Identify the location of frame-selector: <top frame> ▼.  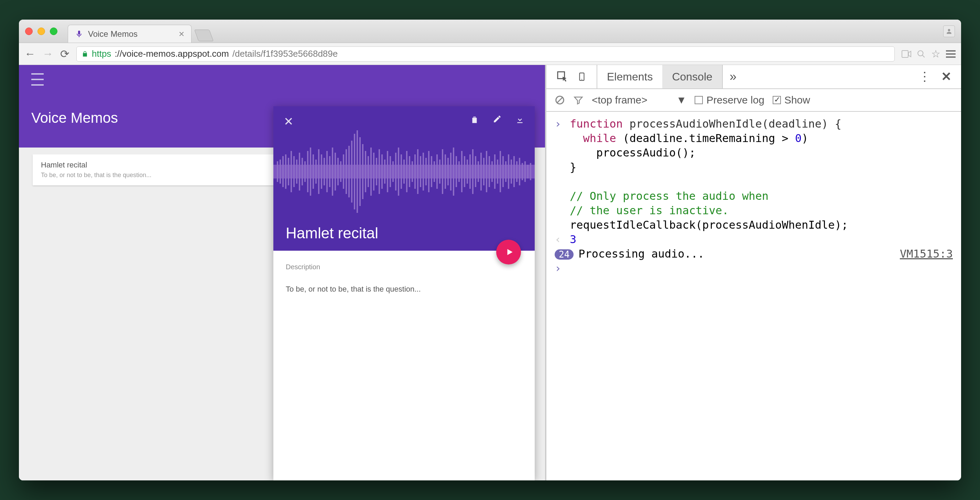
(639, 100).